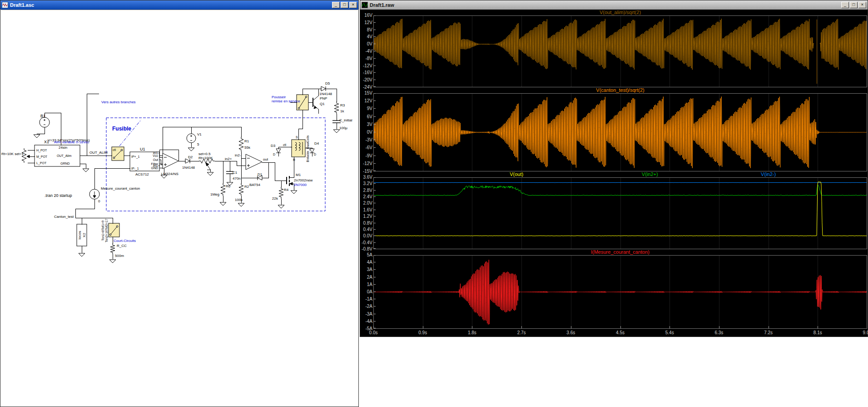 The width and height of the screenshot is (868, 407). I want to click on x-axis-tick-label: 0.0s, so click(373, 333).